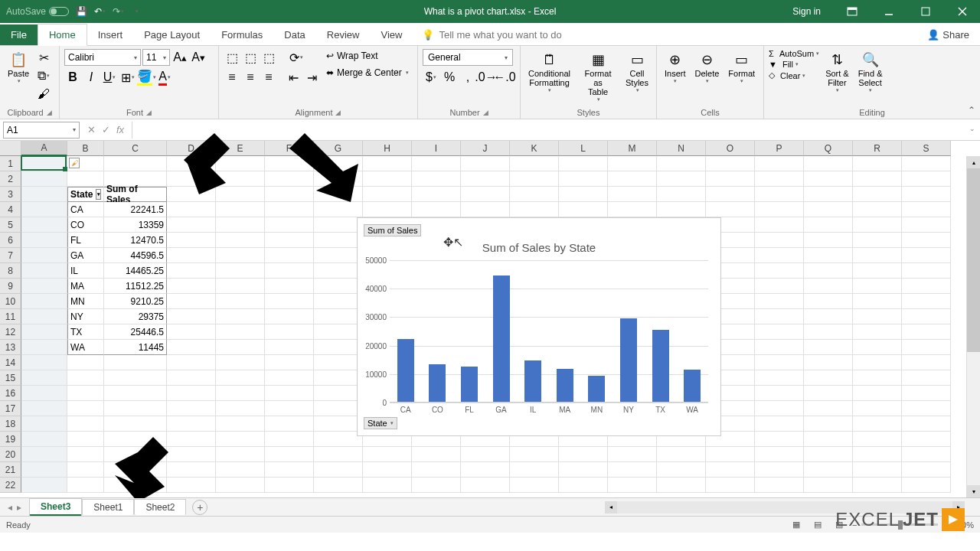 Image resolution: width=980 pixels, height=551 pixels. What do you see at coordinates (109, 77) in the screenshot?
I see `underline-icon: U▾` at bounding box center [109, 77].